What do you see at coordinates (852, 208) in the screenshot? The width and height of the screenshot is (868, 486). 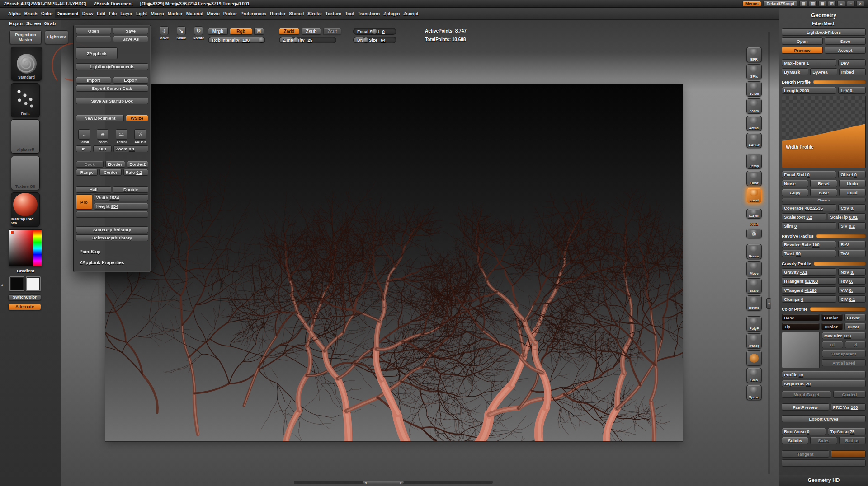 I see `cov-slider: CoV0.` at bounding box center [852, 208].